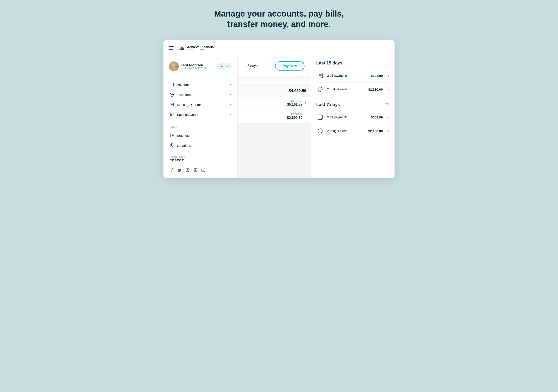 The image size is (558, 392). Describe the element at coordinates (231, 95) in the screenshot. I see `transfers-chevron: ▾` at that location.